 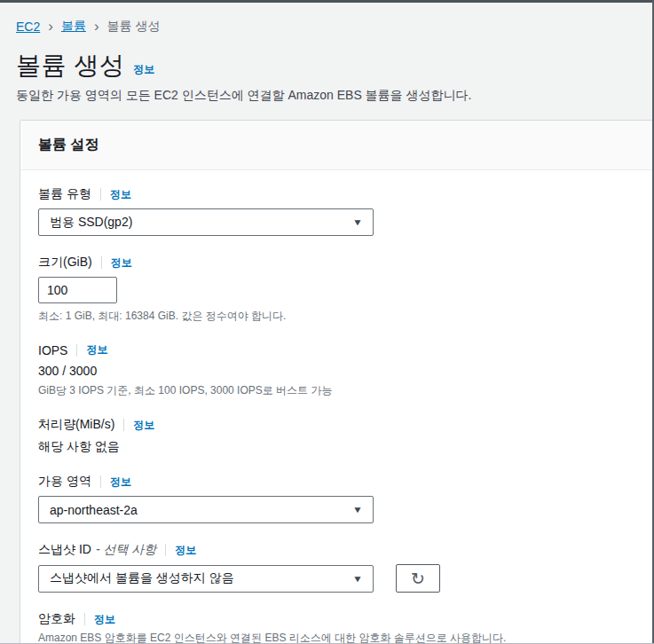 I want to click on breadcrumb-link-ec2: EC2, so click(x=28, y=27).